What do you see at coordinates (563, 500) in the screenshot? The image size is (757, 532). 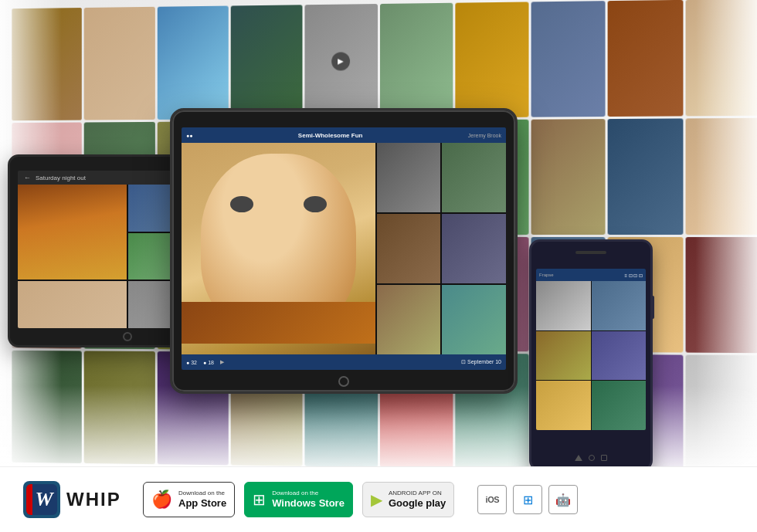 I see `android-platform-label: 🤖` at bounding box center [563, 500].